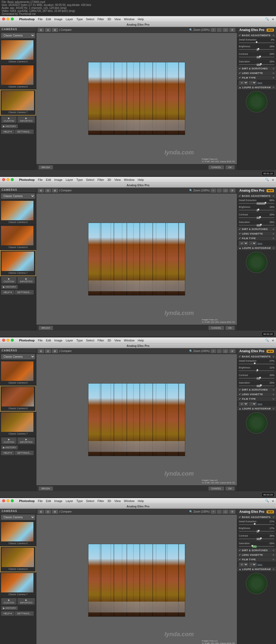 This screenshot has height=644, width=276. What do you see at coordinates (49, 340) in the screenshot?
I see `menu-edit-3: Edit` at bounding box center [49, 340].